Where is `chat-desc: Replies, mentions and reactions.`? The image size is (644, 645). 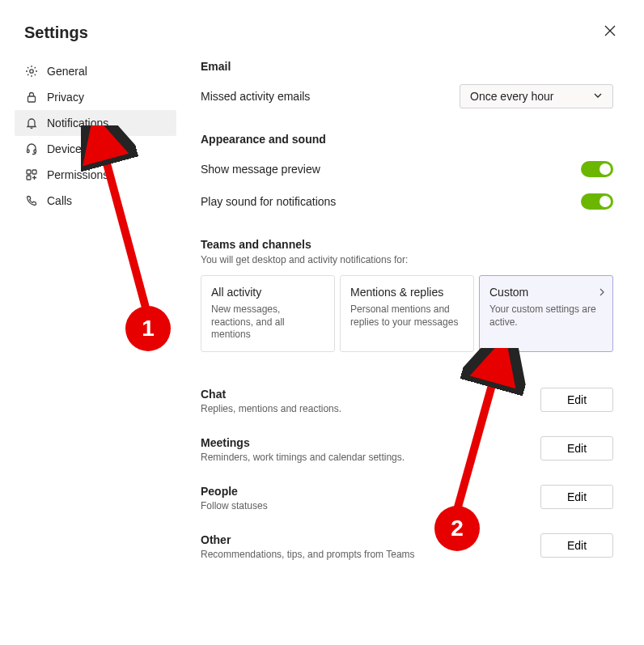 chat-desc: Replies, mentions and reactions. is located at coordinates (271, 409).